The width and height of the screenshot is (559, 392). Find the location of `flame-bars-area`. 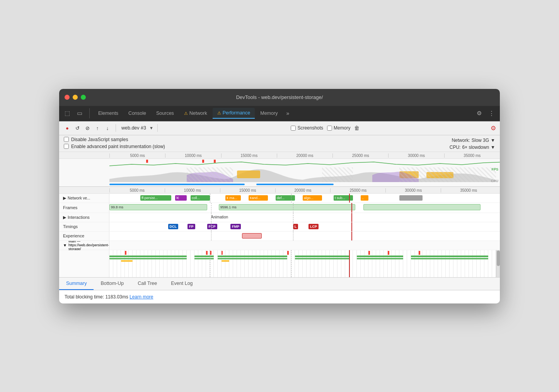

flame-bars-area is located at coordinates (280, 264).